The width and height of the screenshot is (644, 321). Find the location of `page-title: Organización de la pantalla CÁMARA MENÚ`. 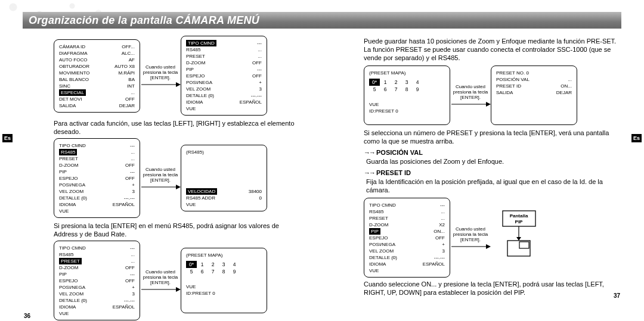

page-title: Organización de la pantalla CÁMARA MENÚ is located at coordinates (144, 20).